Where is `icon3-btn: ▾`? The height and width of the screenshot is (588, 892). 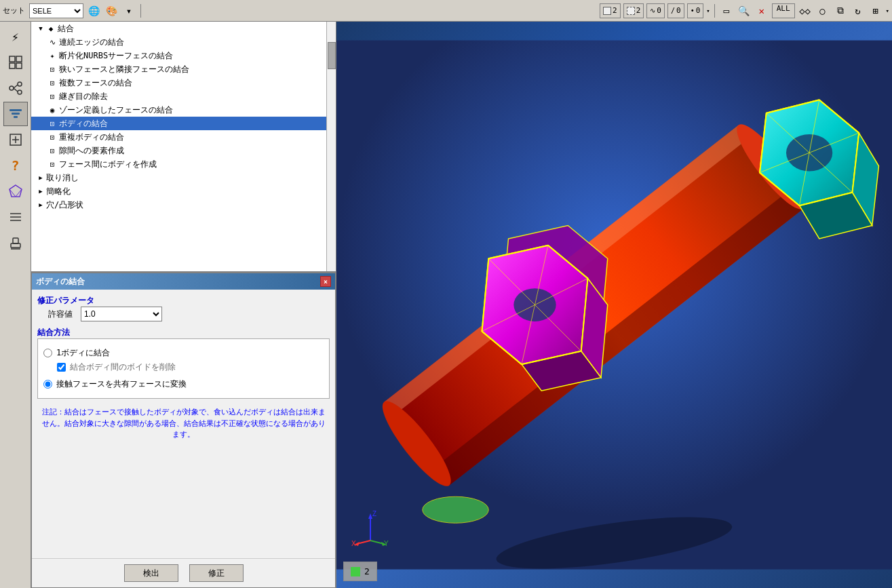
icon3-btn: ▾ is located at coordinates (129, 11).